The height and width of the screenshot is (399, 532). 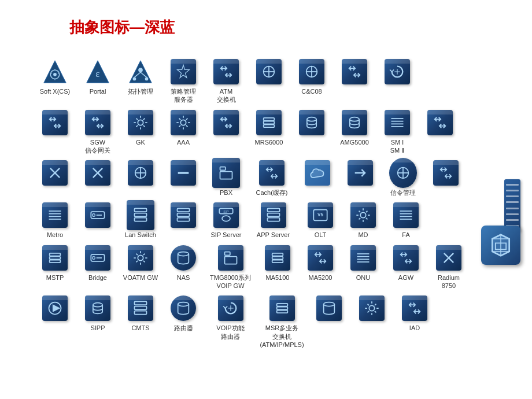 I want to click on sgw-label: SGW信令网关, so click(x=98, y=147).